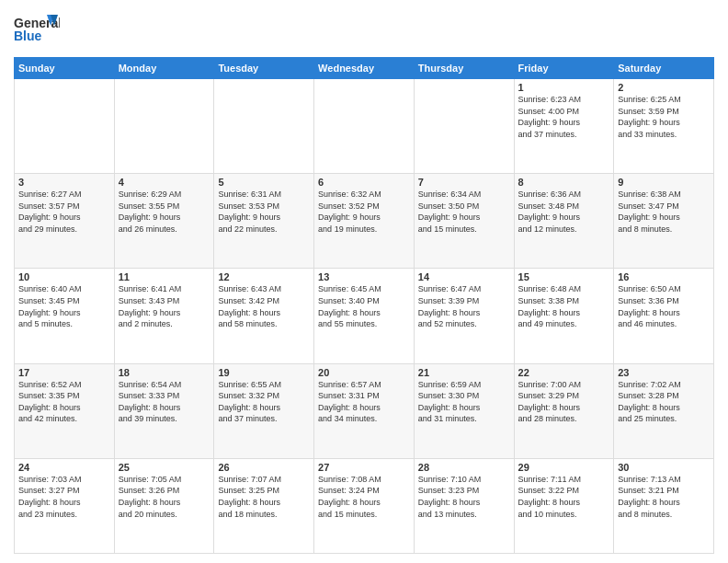 The height and width of the screenshot is (563, 728). Describe the element at coordinates (463, 221) in the screenshot. I see `calendar-cell: 7Sunrise: 6:34 AM Sunset: 3:50 PM Daylig…` at that location.